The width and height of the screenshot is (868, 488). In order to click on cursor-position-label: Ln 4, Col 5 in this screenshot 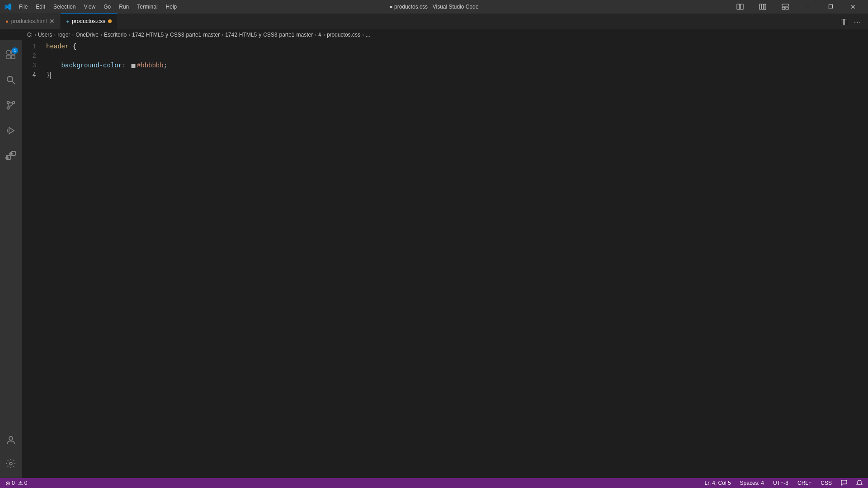, I will do `click(718, 483)`.